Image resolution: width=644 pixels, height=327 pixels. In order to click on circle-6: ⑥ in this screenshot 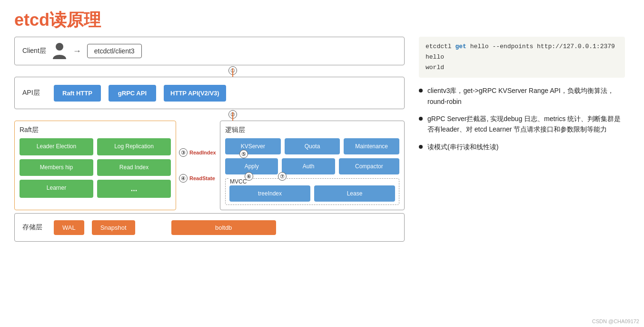, I will do `click(249, 176)`.